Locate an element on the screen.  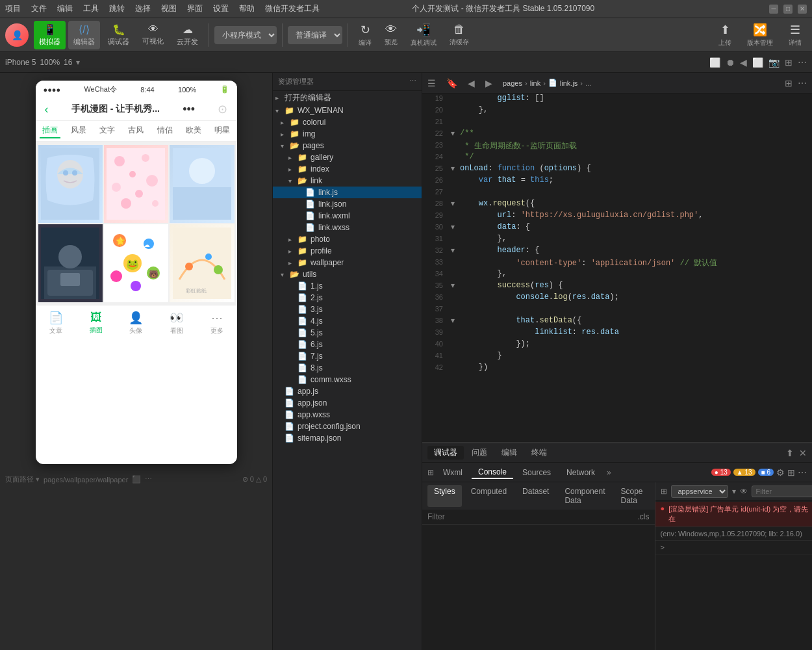
styles-tab-computed: Computed is located at coordinates (488, 496).